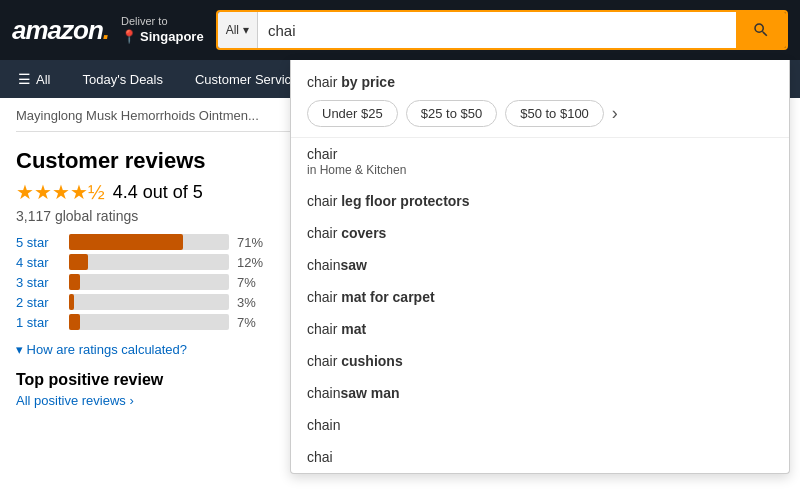  Describe the element at coordinates (540, 201) in the screenshot. I see `suggestion-chair-leg: chair leg floor protectors` at that location.